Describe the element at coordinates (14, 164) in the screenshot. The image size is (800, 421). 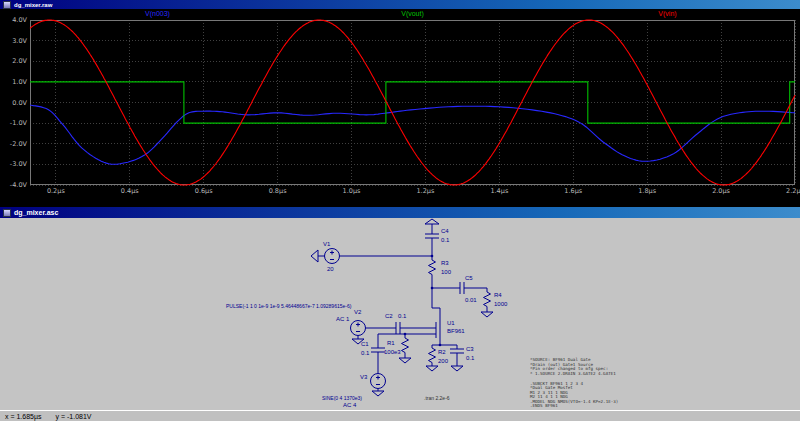
I see `y-tick-label: -3.0V` at that location.